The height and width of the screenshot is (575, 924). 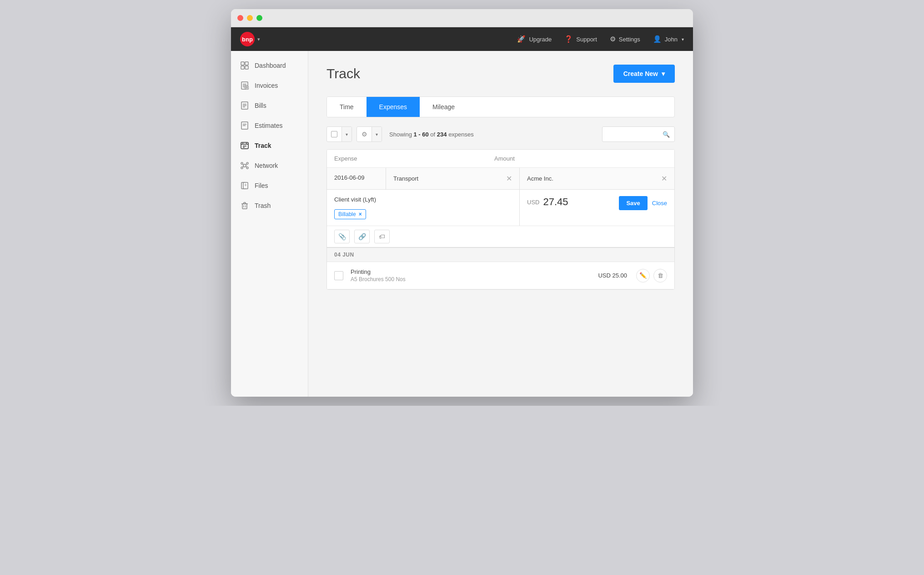 What do you see at coordinates (250, 18) in the screenshot?
I see `minimize-dot` at bounding box center [250, 18].